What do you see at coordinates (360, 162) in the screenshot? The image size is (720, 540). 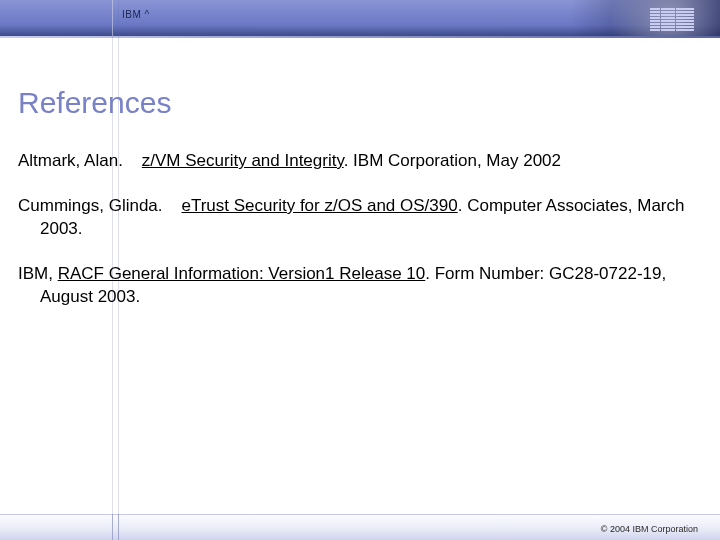 I see `reference-item: Altmark, Alan. z/VM Security and Integri…` at bounding box center [360, 162].